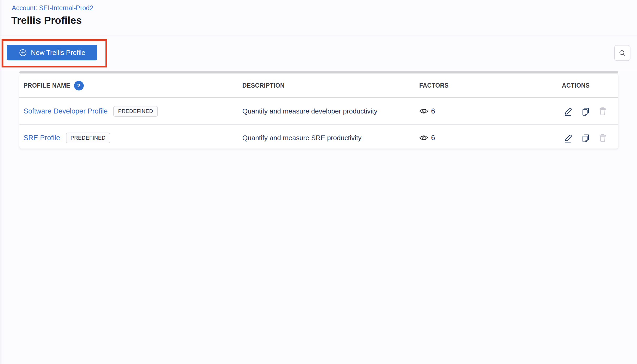  I want to click on page-title: Trellis Profiles, so click(47, 20).